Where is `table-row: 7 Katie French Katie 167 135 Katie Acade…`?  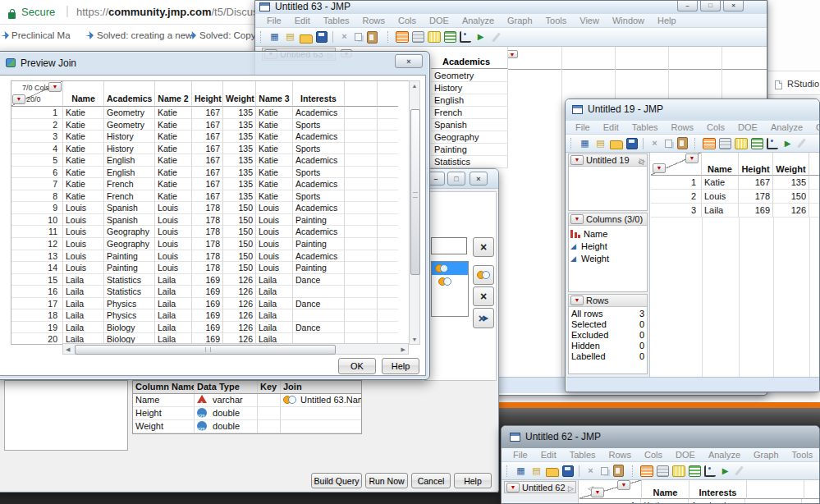
table-row: 7 Katie French Katie 167 135 Katie Acade… is located at coordinates (210, 184).